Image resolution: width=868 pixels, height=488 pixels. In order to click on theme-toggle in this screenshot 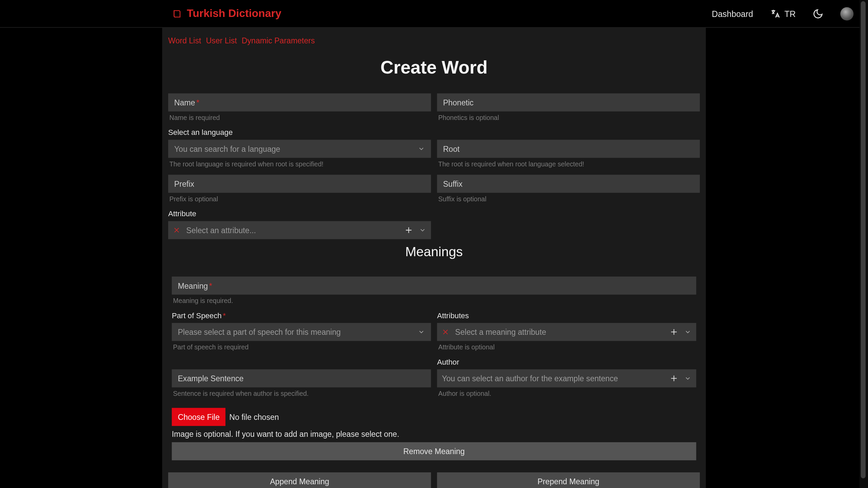, I will do `click(818, 14)`.